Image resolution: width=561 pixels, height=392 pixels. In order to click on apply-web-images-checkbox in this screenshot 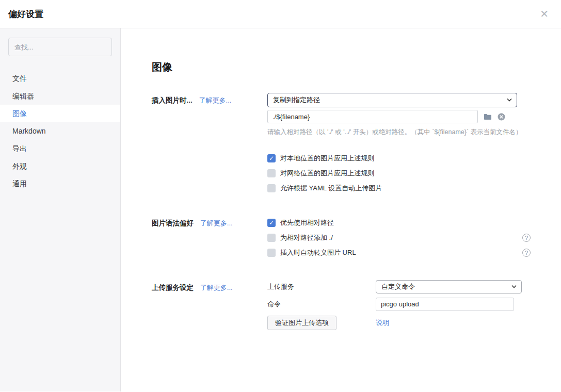, I will do `click(271, 173)`.